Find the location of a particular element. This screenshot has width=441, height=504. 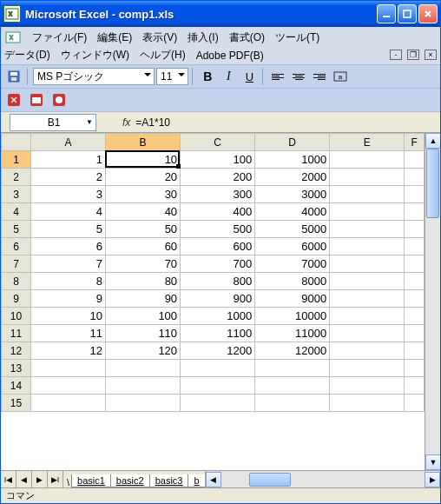

row-header: 7 is located at coordinates (16, 264).